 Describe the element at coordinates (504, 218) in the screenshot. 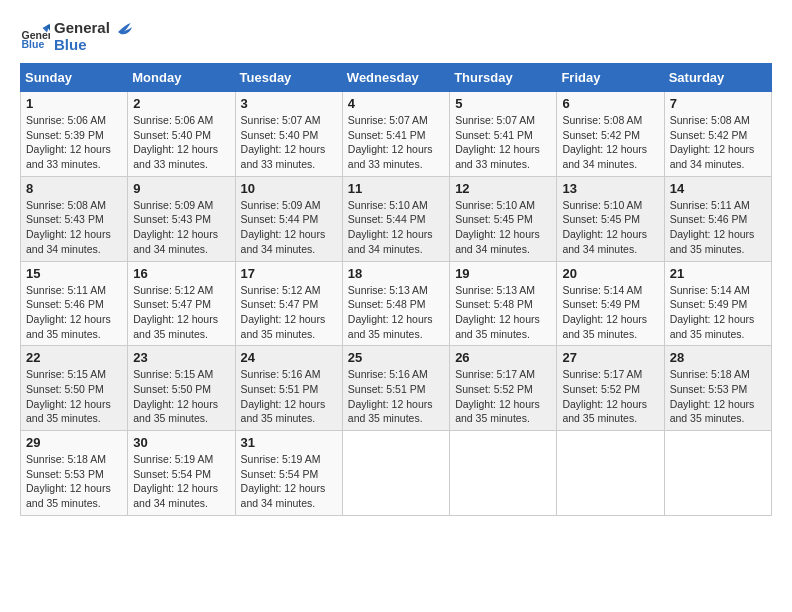

I see `calendar-day-12: 12 Sunrise: 5:10 AM Sunset: 5:45 PM Dayl…` at that location.